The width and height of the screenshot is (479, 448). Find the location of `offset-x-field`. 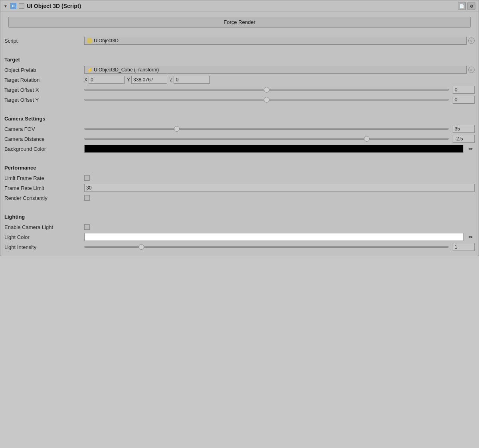

offset-x-field is located at coordinates (279, 90).